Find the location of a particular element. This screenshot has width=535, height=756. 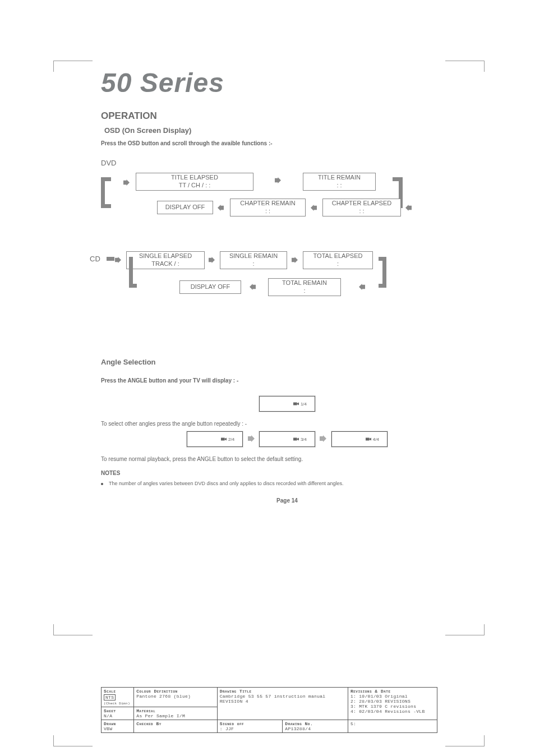

single-remain-l2: : is located at coordinates (253, 264).